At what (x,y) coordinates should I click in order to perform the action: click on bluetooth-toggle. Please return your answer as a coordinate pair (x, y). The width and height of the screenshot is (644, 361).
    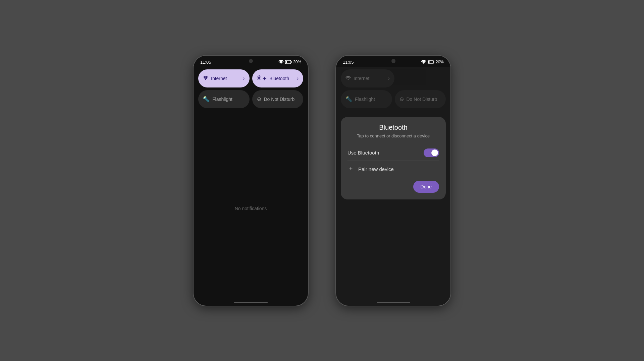
    Looking at the image, I should click on (431, 153).